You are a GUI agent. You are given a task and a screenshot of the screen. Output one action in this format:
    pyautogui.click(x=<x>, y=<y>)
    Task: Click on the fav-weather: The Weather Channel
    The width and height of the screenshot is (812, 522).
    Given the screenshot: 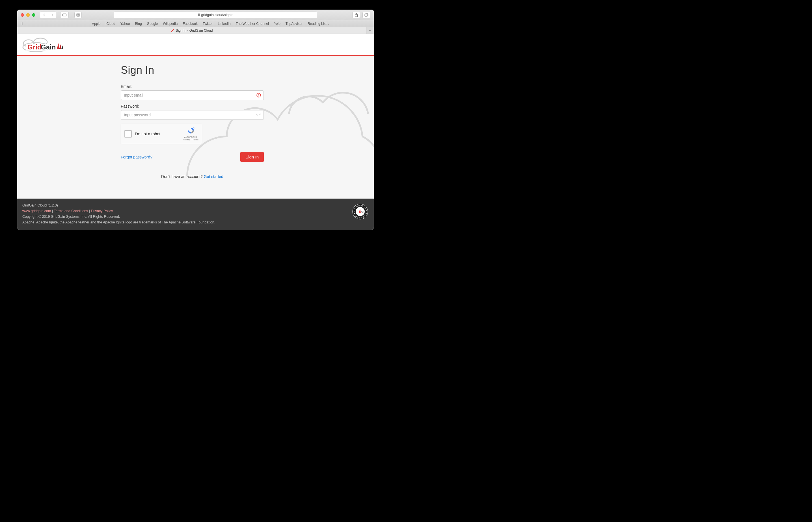 What is the action you would take?
    pyautogui.click(x=252, y=24)
    